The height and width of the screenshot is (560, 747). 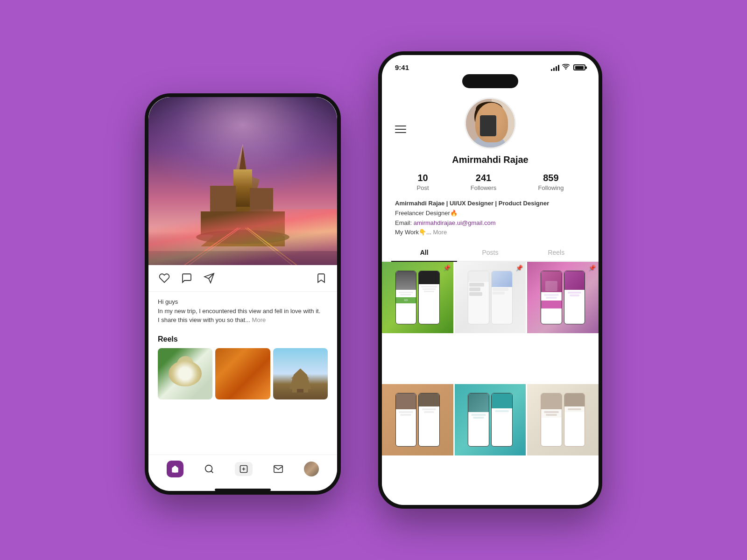 I want to click on gallery-item-3: 📌, so click(x=563, y=298).